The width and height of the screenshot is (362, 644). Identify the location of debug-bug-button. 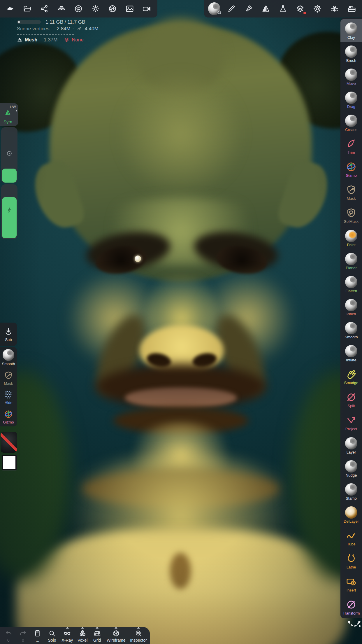
(335, 9).